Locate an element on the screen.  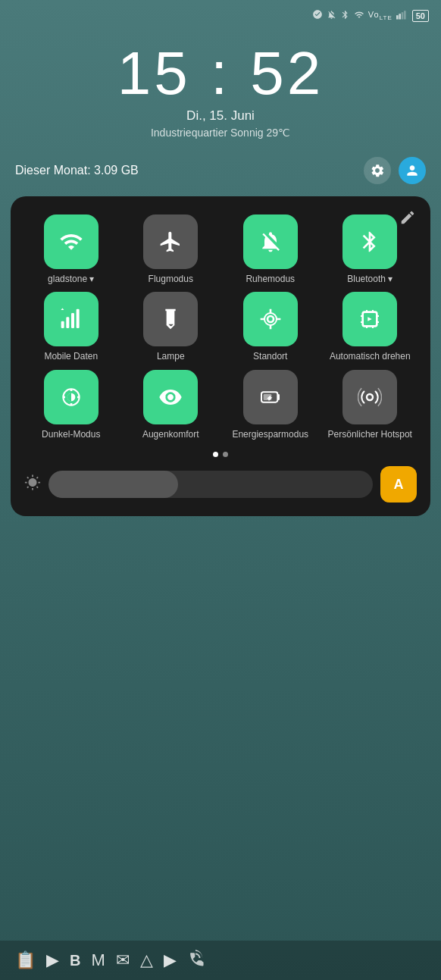
tile-icon-ruhemodus is located at coordinates (271, 242).